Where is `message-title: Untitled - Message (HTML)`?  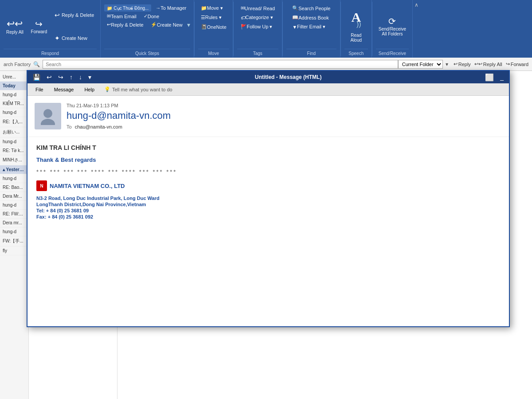 message-title: Untitled - Message (HTML) is located at coordinates (288, 77).